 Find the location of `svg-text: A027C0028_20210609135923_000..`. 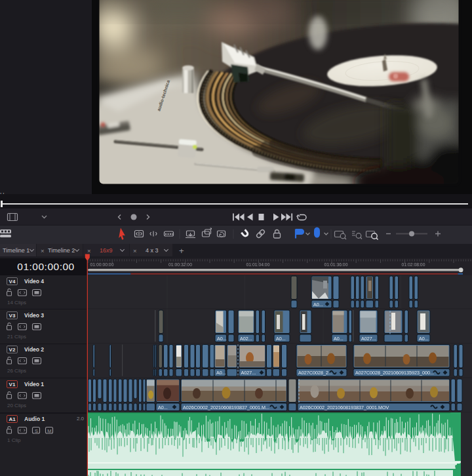

svg-text: A027C0028_20210609135923_000.. is located at coordinates (395, 372).